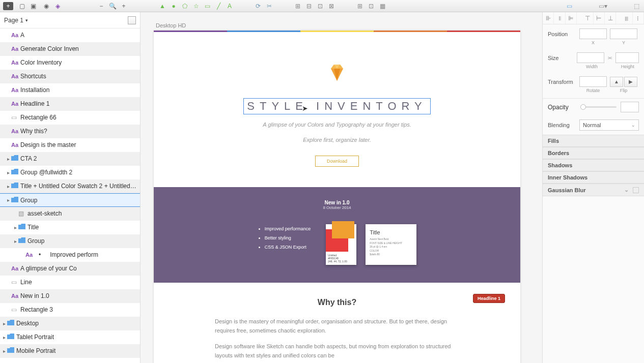 The image size is (644, 363). Describe the element at coordinates (337, 326) in the screenshot. I see `why-p1: Design is the mastery of meaningful orde…` at that location.